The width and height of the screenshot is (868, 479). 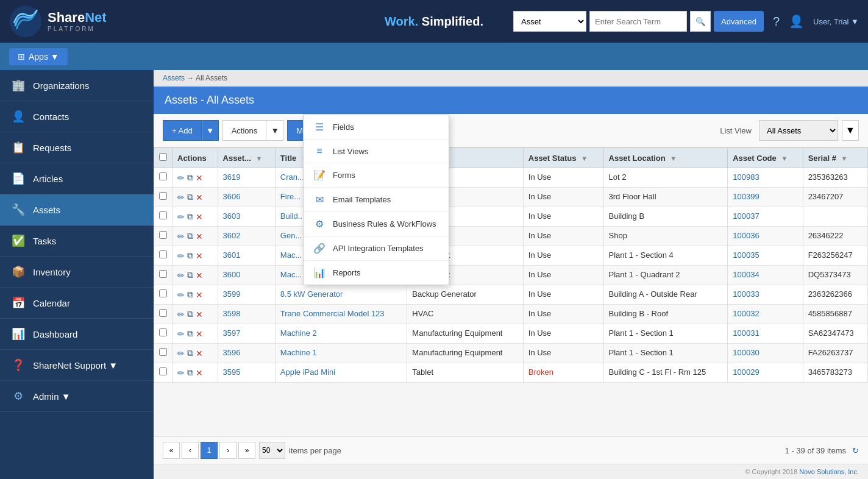 I want to click on add-button: + Add, so click(x=182, y=130).